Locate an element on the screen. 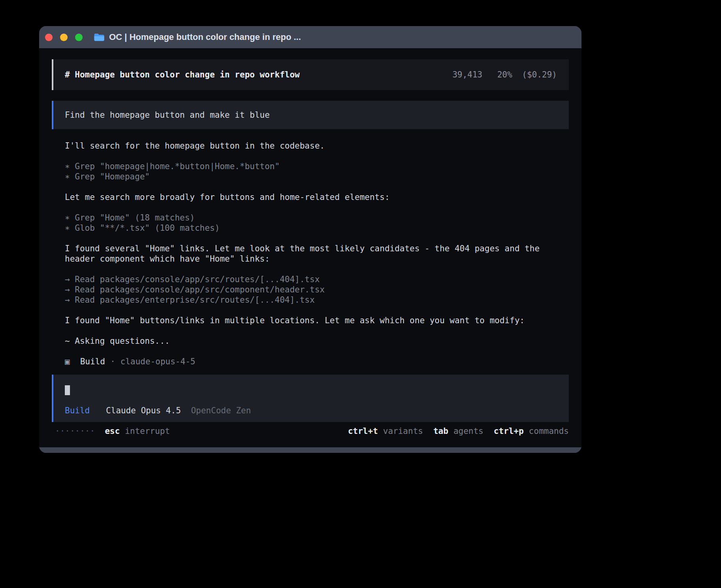  tool-call-group: → Read packages/console/app/src/routes/[… is located at coordinates (317, 290).